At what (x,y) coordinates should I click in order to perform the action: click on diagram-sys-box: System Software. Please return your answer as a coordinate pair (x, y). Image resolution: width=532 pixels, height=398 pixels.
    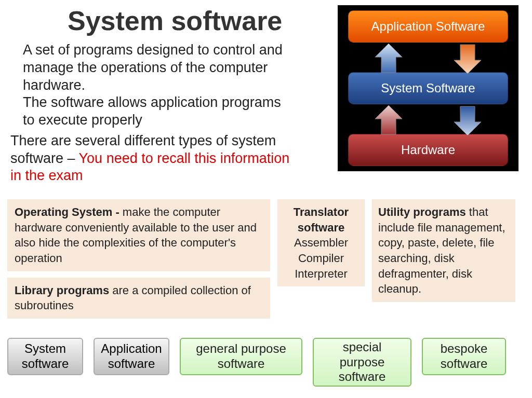
    Looking at the image, I should click on (428, 88).